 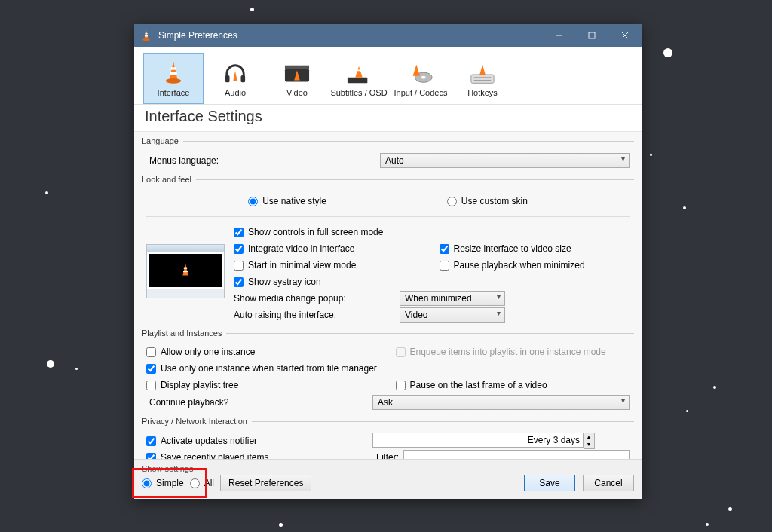 What do you see at coordinates (359, 71) in the screenshot?
I see `subtitles-icon` at bounding box center [359, 71].